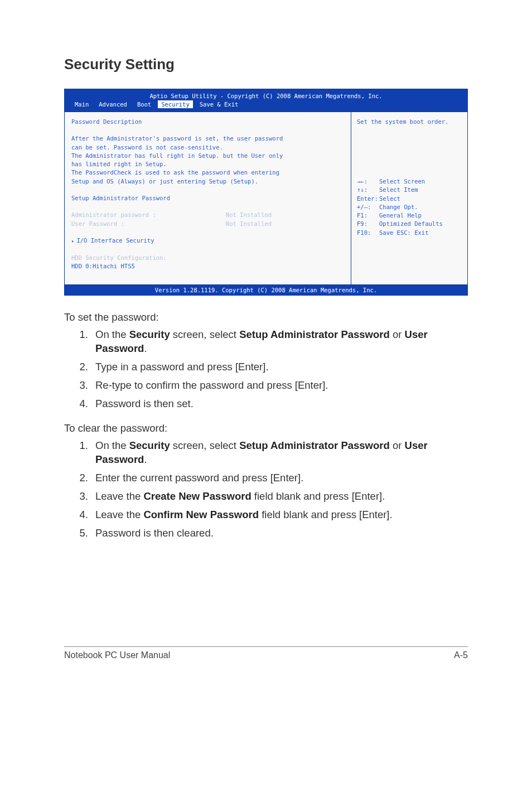 This screenshot has width=532, height=802. Describe the element at coordinates (207, 156) in the screenshot. I see `pwd-desc-l3: The Administrator has full right in Setu…` at that location.